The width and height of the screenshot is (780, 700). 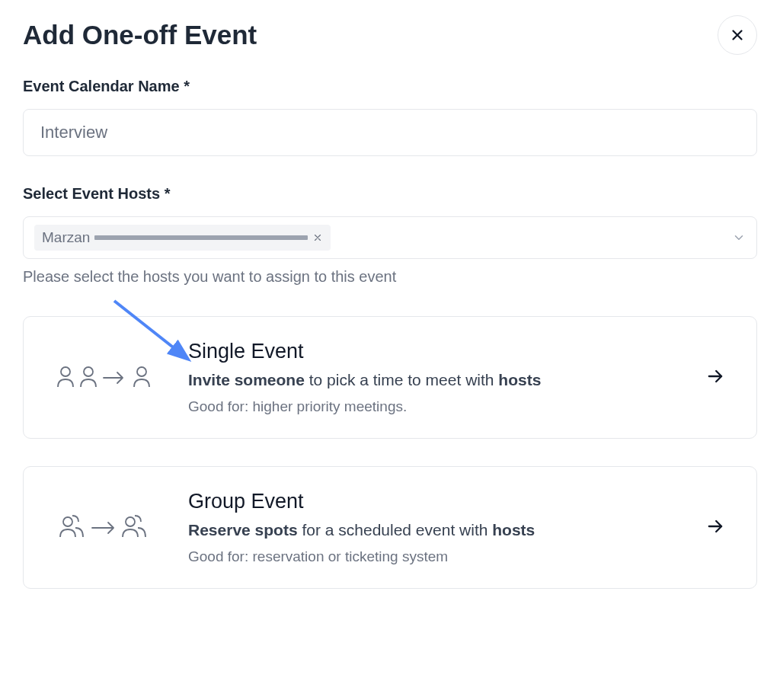 I want to click on modal-title: Add One-off Event, so click(x=140, y=35).